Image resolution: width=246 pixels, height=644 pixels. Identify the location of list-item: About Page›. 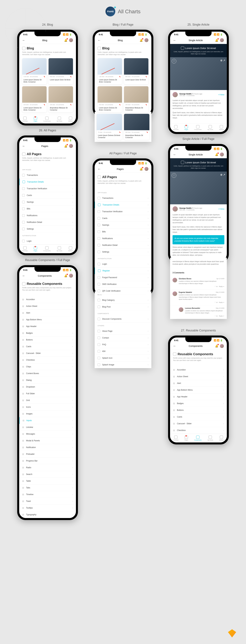
(123, 331).